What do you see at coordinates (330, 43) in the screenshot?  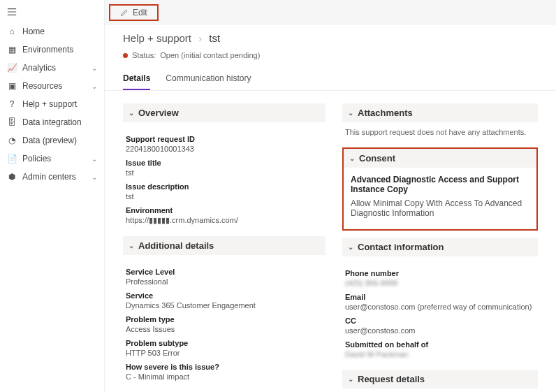 I see `header: Help + support › tst Status: Open (initi…` at bounding box center [330, 43].